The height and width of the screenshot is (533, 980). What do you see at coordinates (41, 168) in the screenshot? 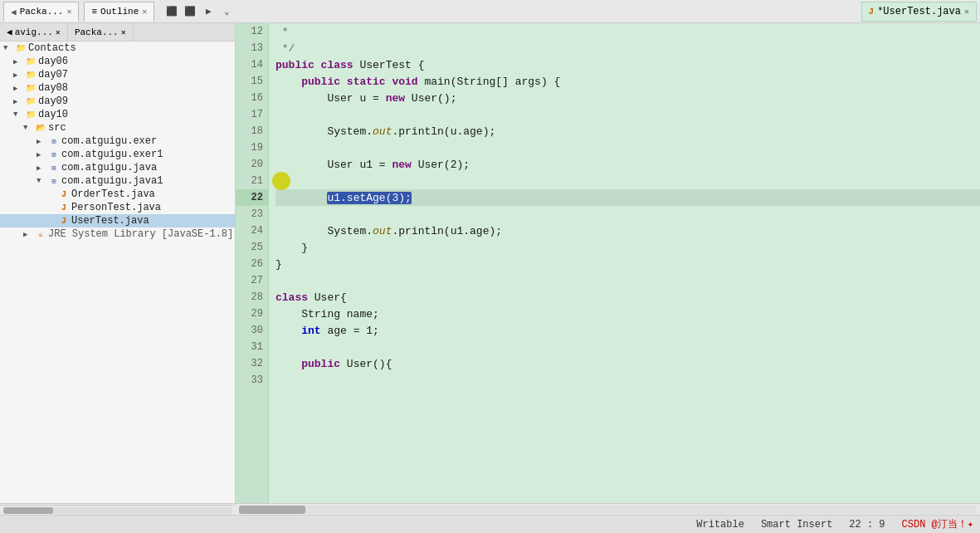
I see `arrow-java: ▶` at bounding box center [41, 168].